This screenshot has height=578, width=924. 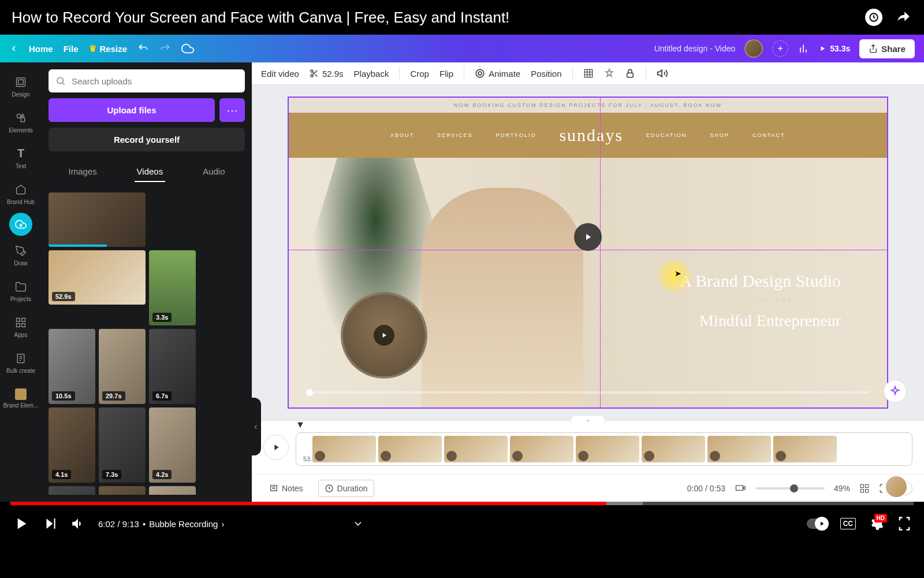 What do you see at coordinates (165, 49) in the screenshot?
I see `redo-button` at bounding box center [165, 49].